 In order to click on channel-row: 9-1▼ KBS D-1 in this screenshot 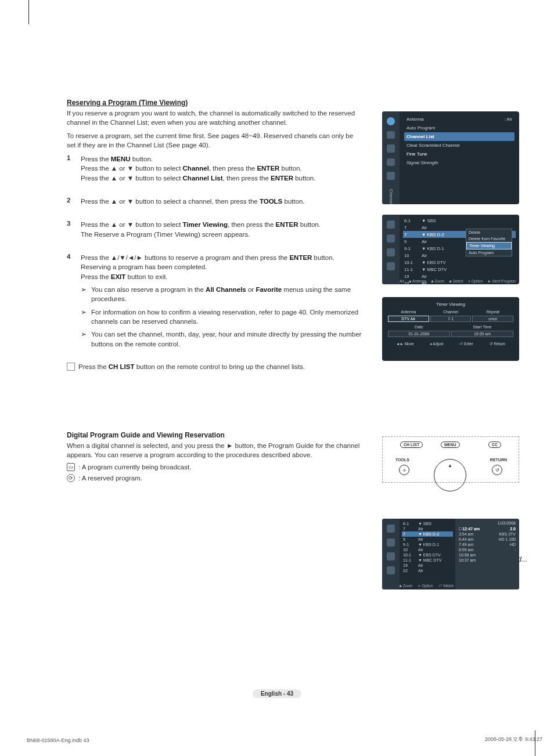, I will do `click(427, 544)`.